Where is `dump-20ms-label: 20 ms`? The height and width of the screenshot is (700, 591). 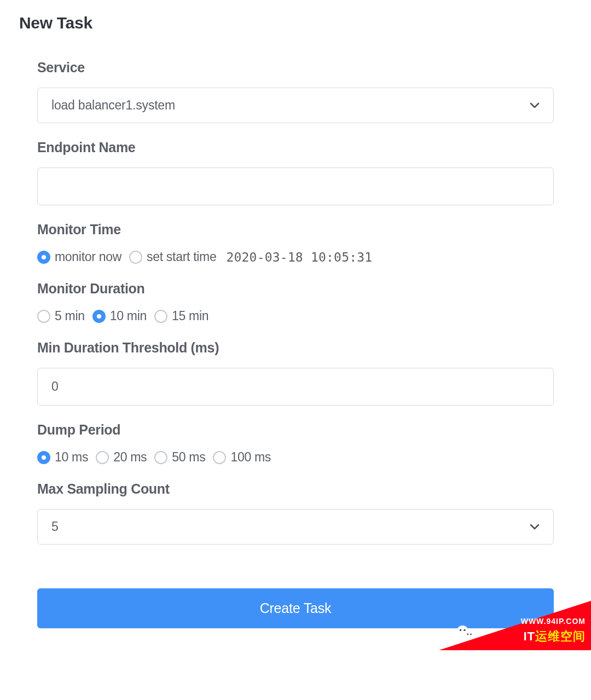 dump-20ms-label: 20 ms is located at coordinates (130, 458).